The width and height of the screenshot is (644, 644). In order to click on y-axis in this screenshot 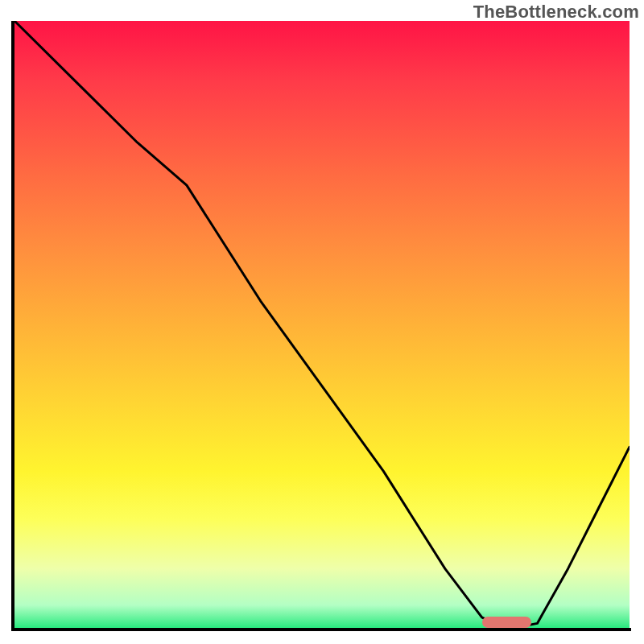, I will do `click(13, 325)`.